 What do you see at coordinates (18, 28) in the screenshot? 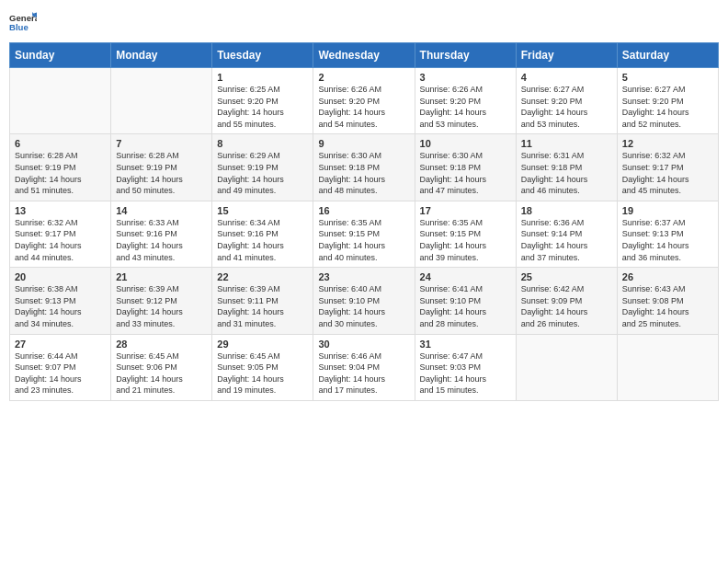
I see `svg-text: Blue` at bounding box center [18, 28].